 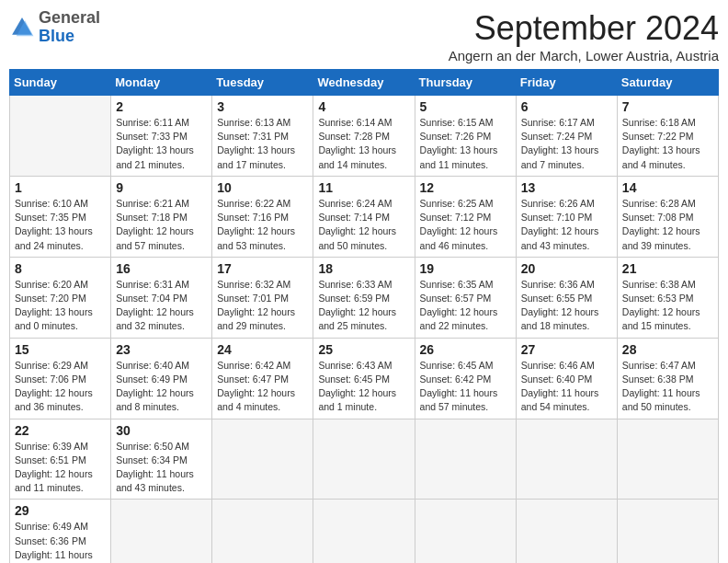 What do you see at coordinates (584, 37) in the screenshot?
I see `title-block: September 2024 Angern an der March, Lowe…` at bounding box center [584, 37].